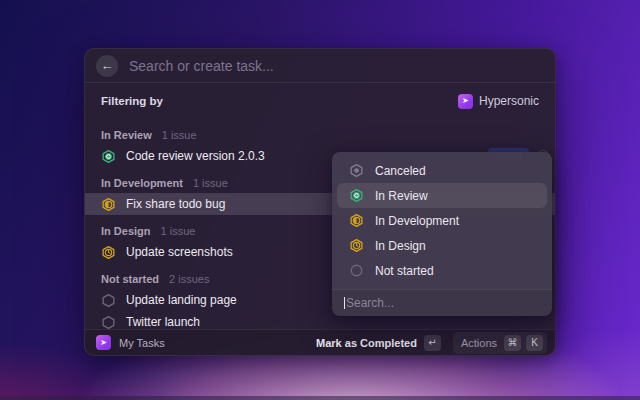 This screenshot has width=640, height=400. I want to click on cmd-keycap: ⌘, so click(512, 343).